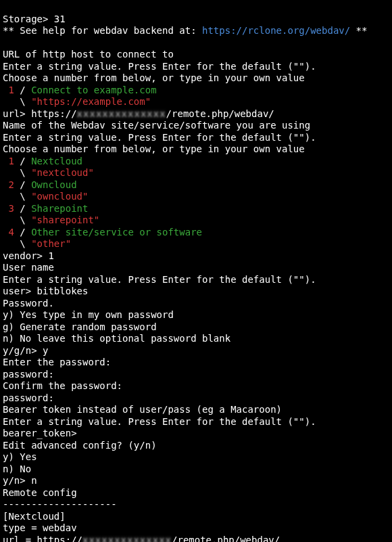  Describe the element at coordinates (34, 516) in the screenshot. I see `config-section: [Nextcloud]` at that location.